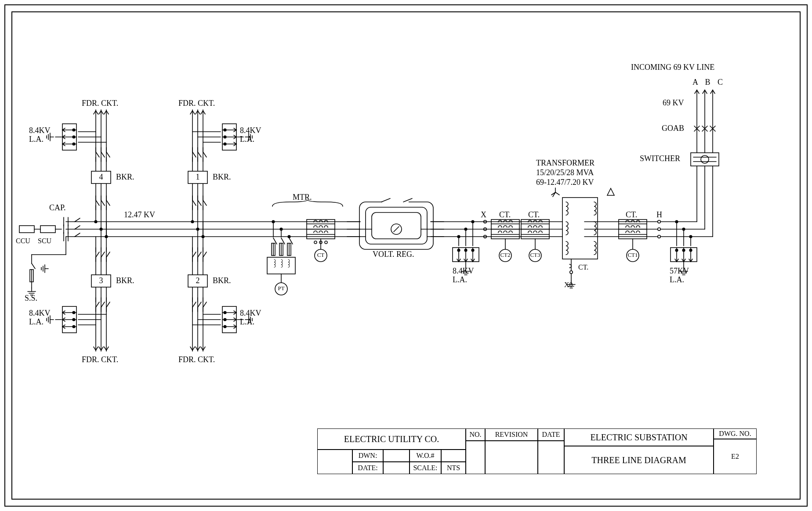  Describe the element at coordinates (673, 129) in the screenshot. I see `goab-label: GOAB` at that location.